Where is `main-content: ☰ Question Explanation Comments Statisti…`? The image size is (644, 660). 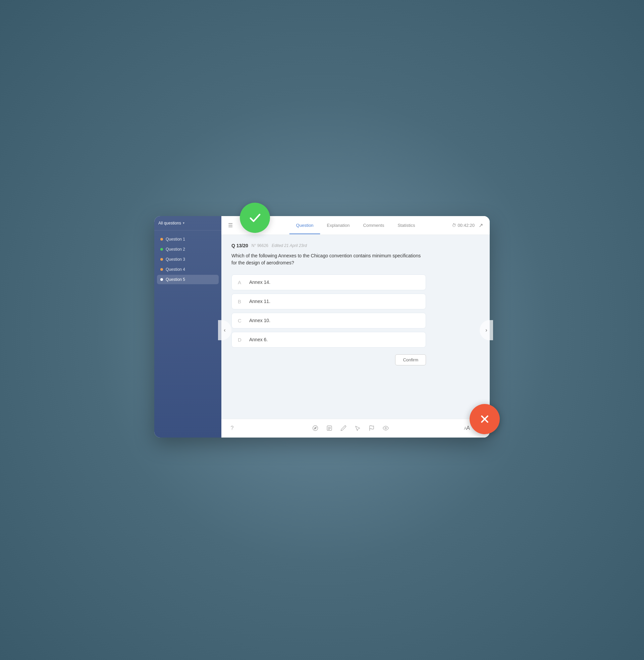
main-content: ☰ Question Explanation Comments Statisti… is located at coordinates (355, 327).